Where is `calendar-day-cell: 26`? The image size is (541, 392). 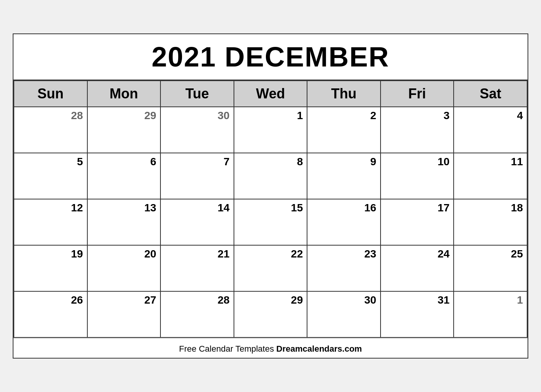
calendar-day-cell: 26 is located at coordinates (51, 314).